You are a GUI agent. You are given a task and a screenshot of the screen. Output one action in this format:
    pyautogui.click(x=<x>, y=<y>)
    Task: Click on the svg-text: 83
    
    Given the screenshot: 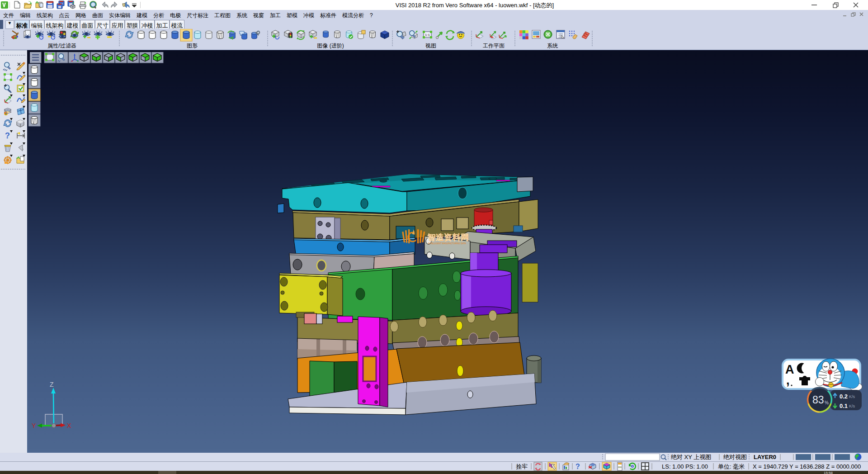 What is the action you would take?
    pyautogui.click(x=818, y=400)
    